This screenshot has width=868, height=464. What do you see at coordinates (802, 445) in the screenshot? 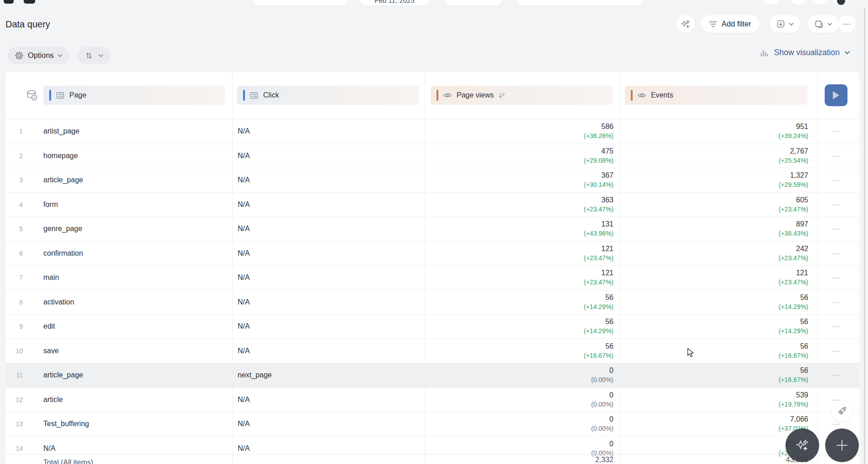
I see `ai-fab-button` at bounding box center [802, 445].